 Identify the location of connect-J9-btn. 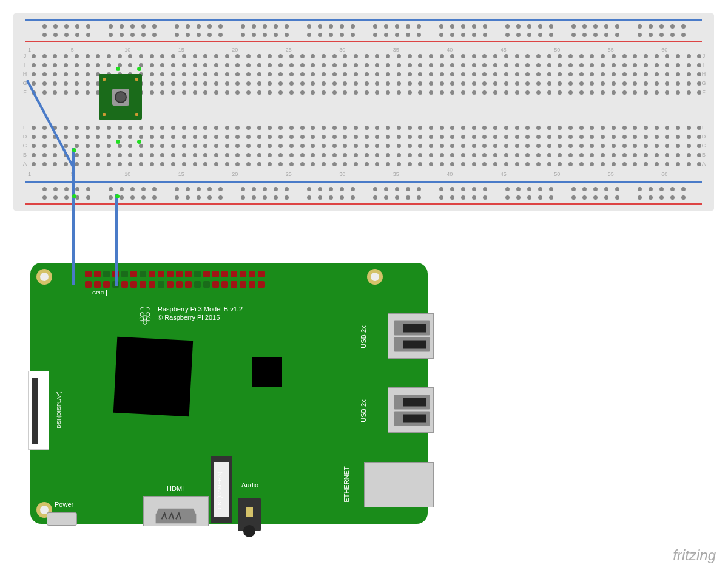
(118, 69).